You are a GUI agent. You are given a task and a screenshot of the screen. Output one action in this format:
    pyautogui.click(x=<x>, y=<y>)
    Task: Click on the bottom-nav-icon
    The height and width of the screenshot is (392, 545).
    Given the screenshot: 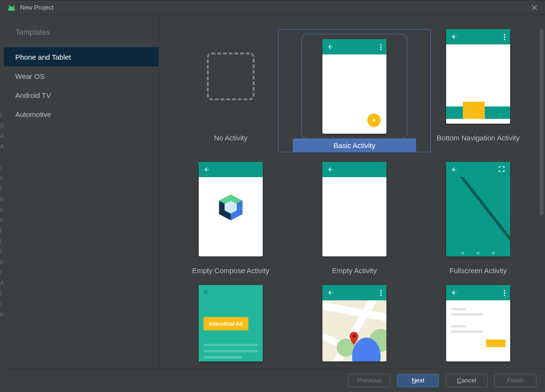 What is the action you would take?
    pyautogui.click(x=478, y=113)
    